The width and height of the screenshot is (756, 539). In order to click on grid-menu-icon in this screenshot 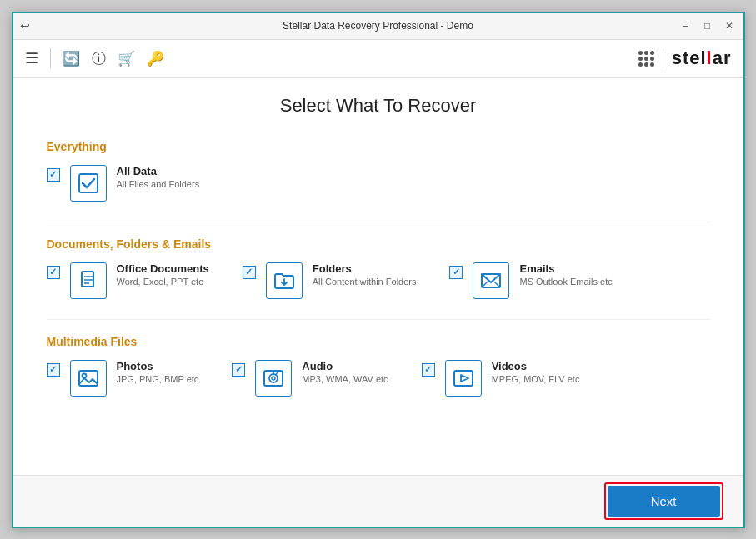, I will do `click(647, 58)`.